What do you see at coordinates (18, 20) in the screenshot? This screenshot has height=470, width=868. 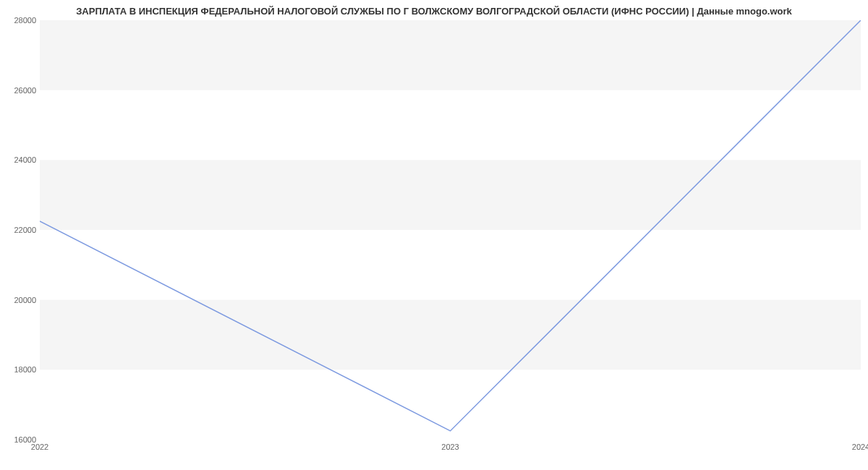 I see `y-tick-label: 28000` at bounding box center [18, 20].